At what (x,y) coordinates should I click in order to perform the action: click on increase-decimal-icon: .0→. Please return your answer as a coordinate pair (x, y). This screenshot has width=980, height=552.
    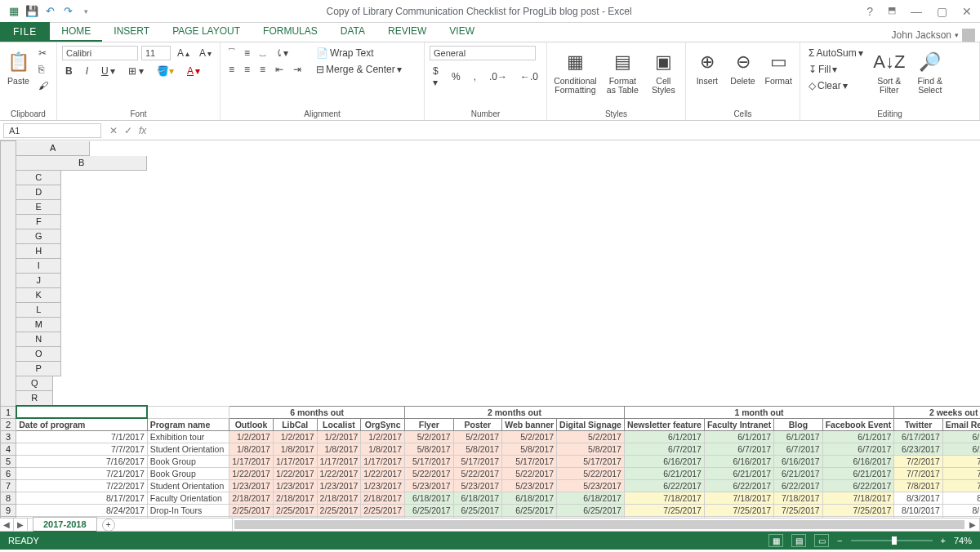
    Looking at the image, I should click on (498, 77).